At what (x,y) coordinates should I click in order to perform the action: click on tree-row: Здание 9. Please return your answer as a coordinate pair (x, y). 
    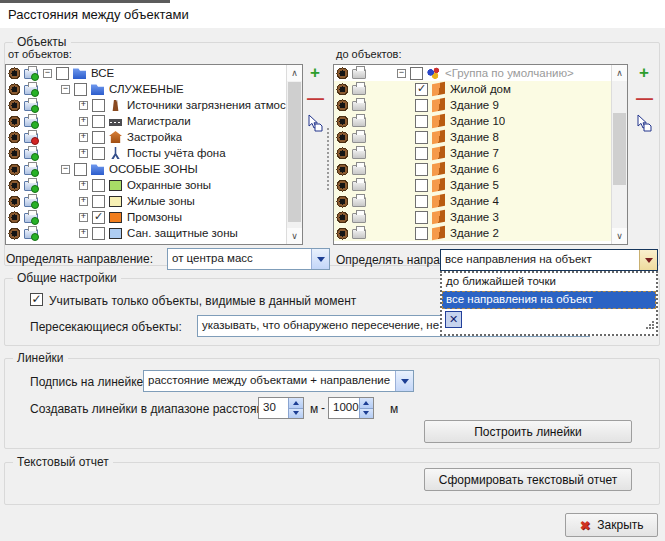
    Looking at the image, I should click on (473, 105).